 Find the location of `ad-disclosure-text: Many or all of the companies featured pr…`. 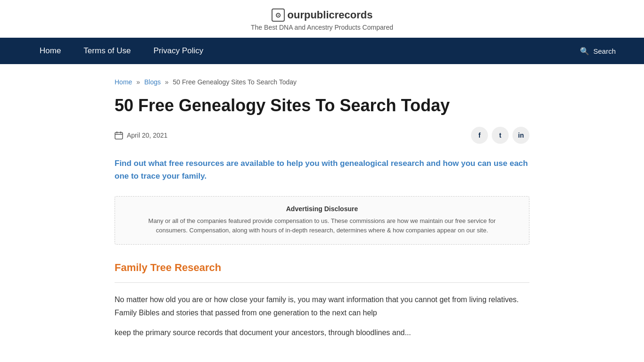

ad-disclosure-text: Many or all of the companies featured pr… is located at coordinates (322, 226).